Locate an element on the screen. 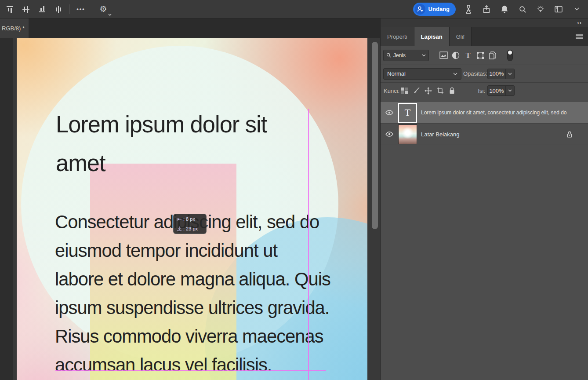 The height and width of the screenshot is (380, 588). lock-artboard-icon is located at coordinates (440, 91).